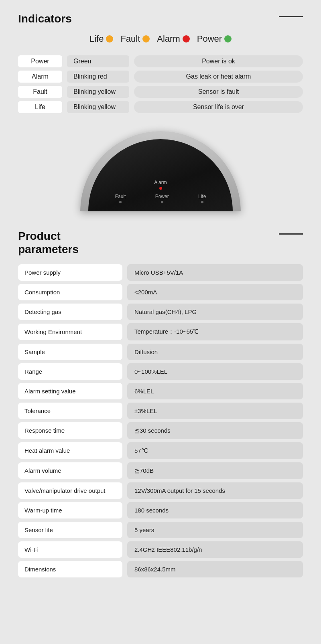 The width and height of the screenshot is (321, 644). Describe the element at coordinates (70, 391) in the screenshot. I see `param-name-alarm-setting: Alarm setting value` at that location.